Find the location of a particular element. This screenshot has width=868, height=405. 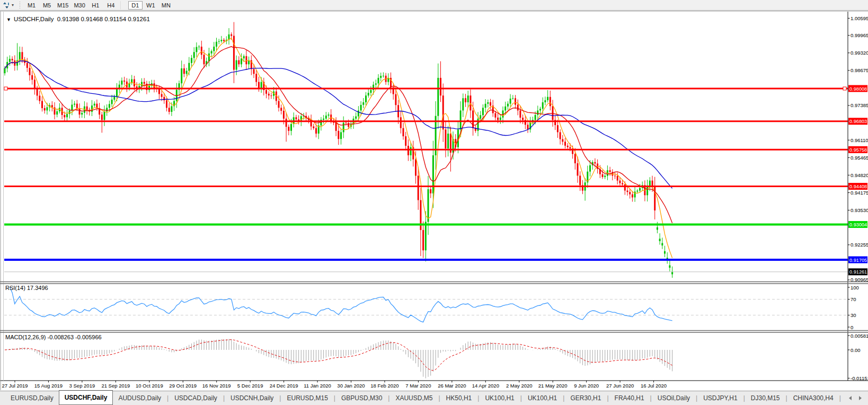

svg-text: 0.95758 is located at coordinates (858, 150).